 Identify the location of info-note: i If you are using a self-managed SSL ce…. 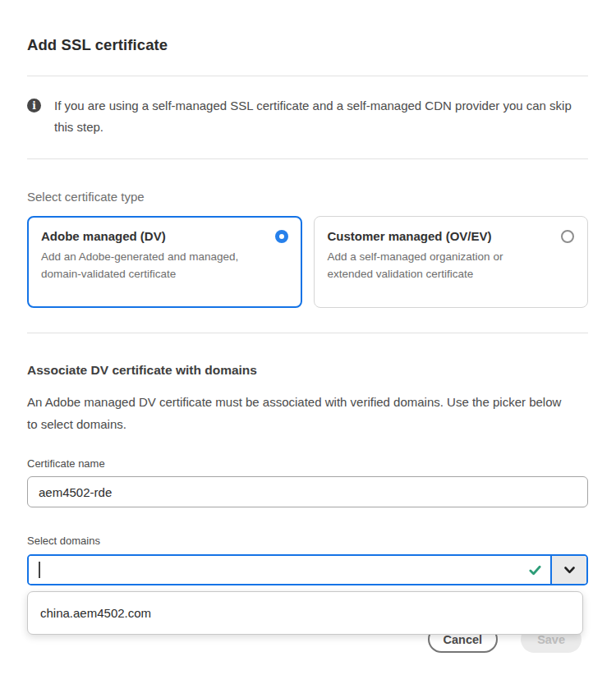
(307, 117).